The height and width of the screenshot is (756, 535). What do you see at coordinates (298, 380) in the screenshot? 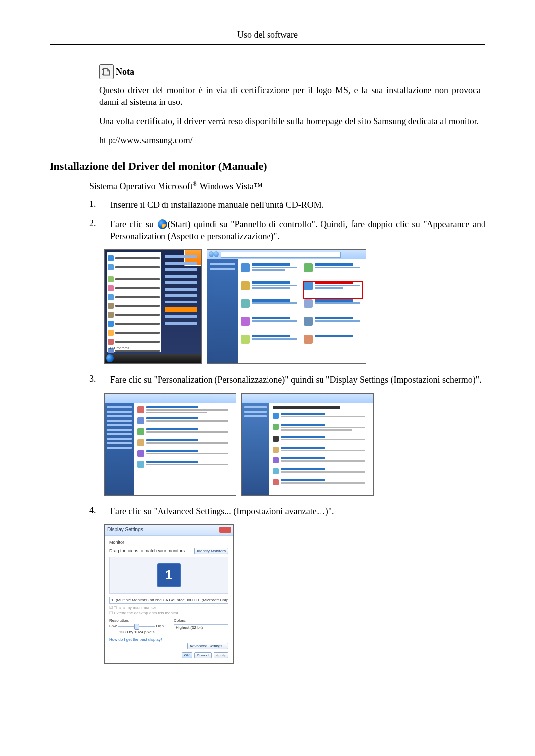
I see `step-3-text: Fare clic su "Personalization (Personali…` at bounding box center [298, 380].